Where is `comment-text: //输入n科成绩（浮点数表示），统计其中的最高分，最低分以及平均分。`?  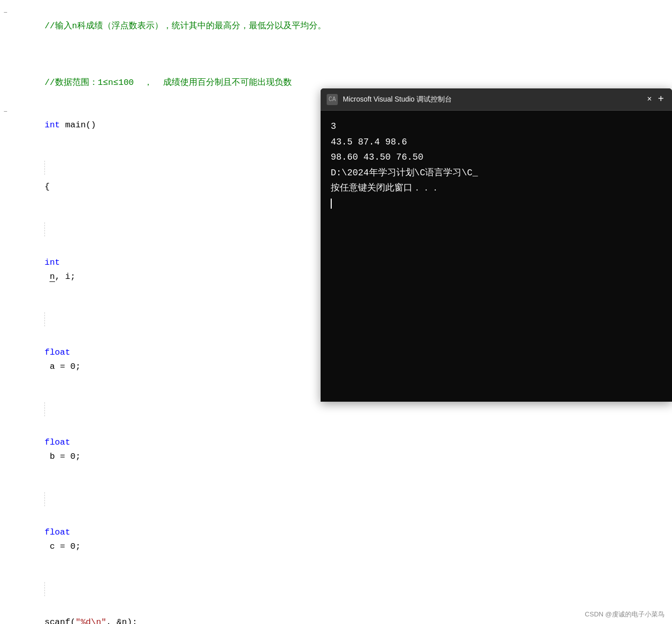 comment-text: //输入n科成绩（浮点数表示），统计其中的最高分，最低分以及平均分。 is located at coordinates (185, 26).